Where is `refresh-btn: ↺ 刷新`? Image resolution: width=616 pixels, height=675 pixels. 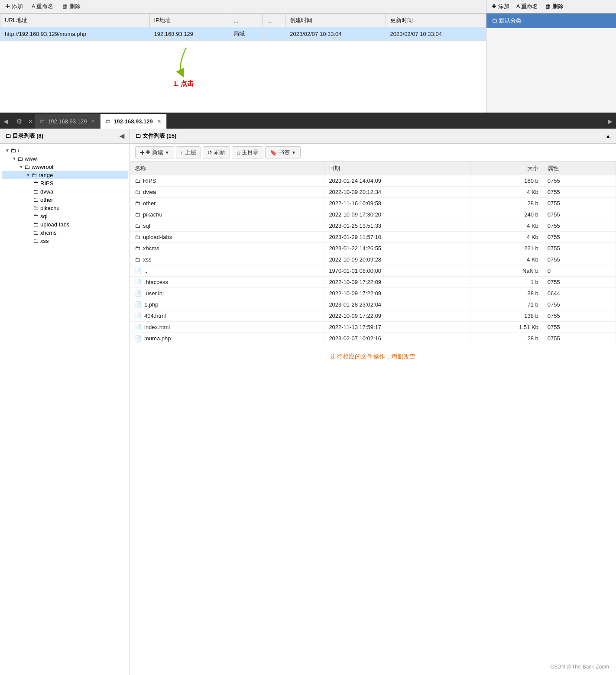
refresh-btn: ↺ 刷新 is located at coordinates (217, 152).